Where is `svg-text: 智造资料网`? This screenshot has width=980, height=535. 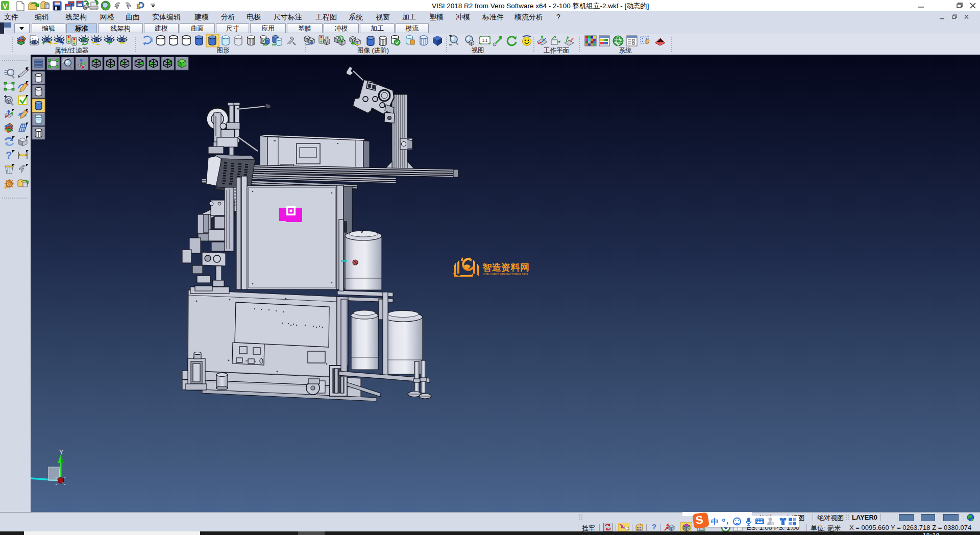 svg-text: 智造资料网 is located at coordinates (506, 268).